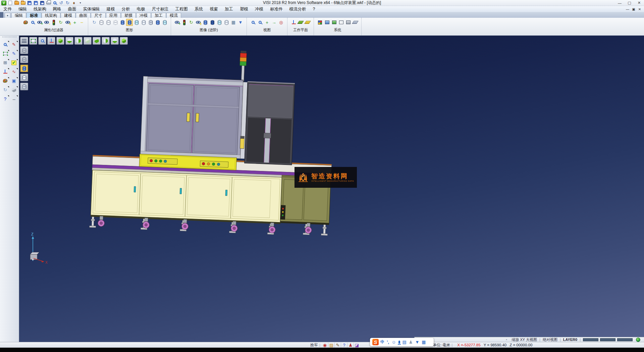  I want to click on menu-item: 曲面, so click(72, 9).